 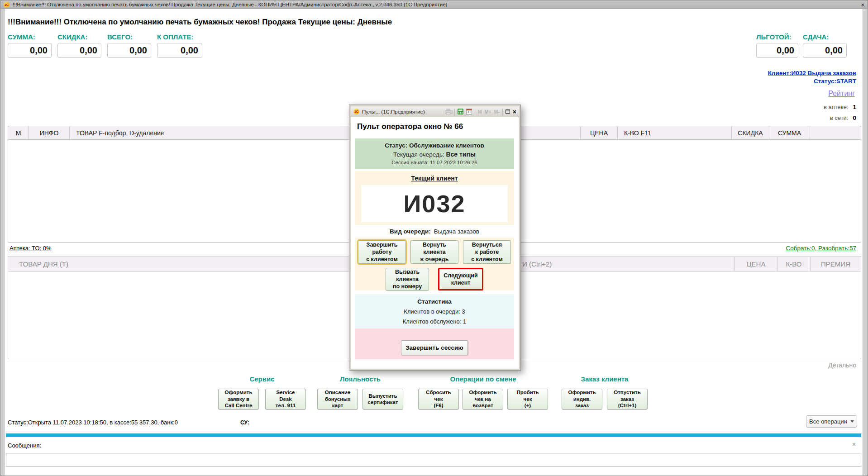 I want to click on column-header-i-ctrl2: И (Ctrl+2), so click(x=537, y=264).